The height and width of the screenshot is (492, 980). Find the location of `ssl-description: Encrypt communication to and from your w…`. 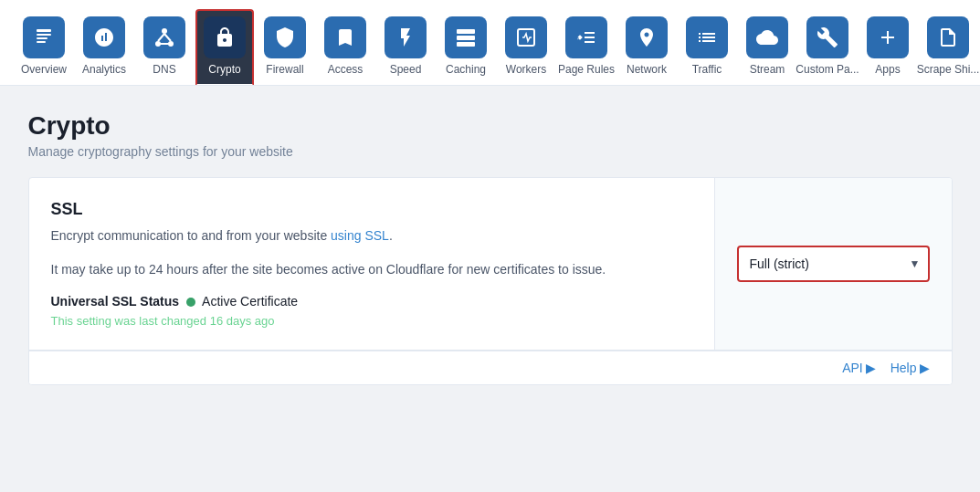

ssl-description: Encrypt communication to and from your w… is located at coordinates (372, 236).